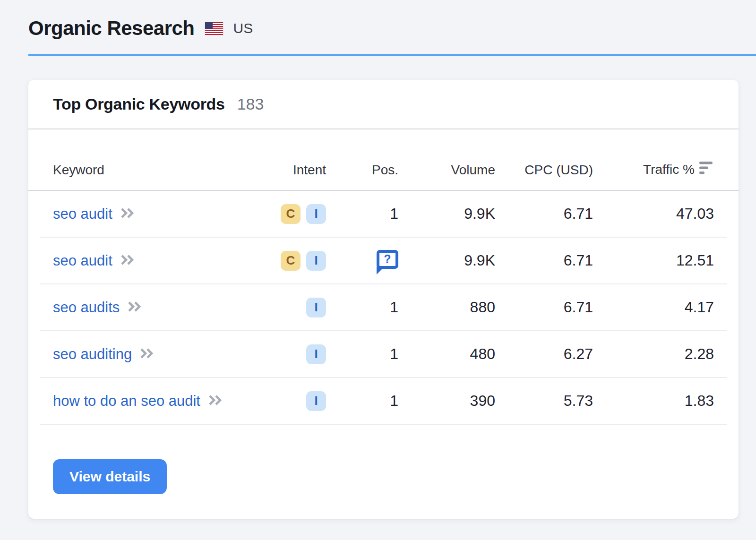  Describe the element at coordinates (384, 160) in the screenshot. I see `table-header-row: Keyword Intent Pos. Volume CPC (USD) Tra…` at that location.